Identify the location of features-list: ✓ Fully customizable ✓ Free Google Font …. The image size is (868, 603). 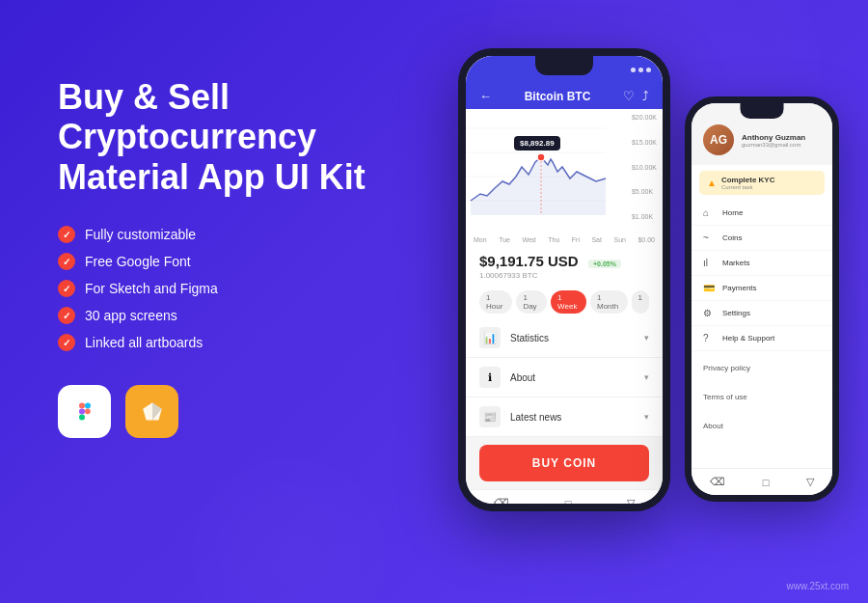
(227, 288).